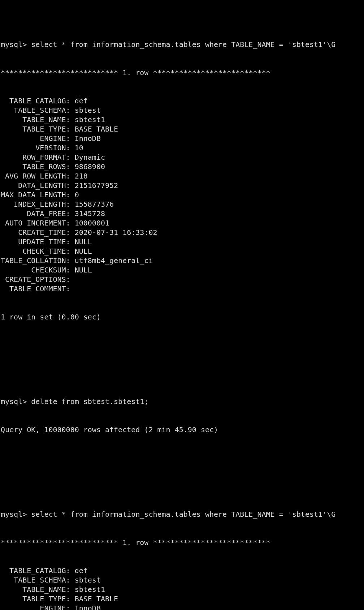  Describe the element at coordinates (88, 214) in the screenshot. I see `field-value: 3145728` at that location.